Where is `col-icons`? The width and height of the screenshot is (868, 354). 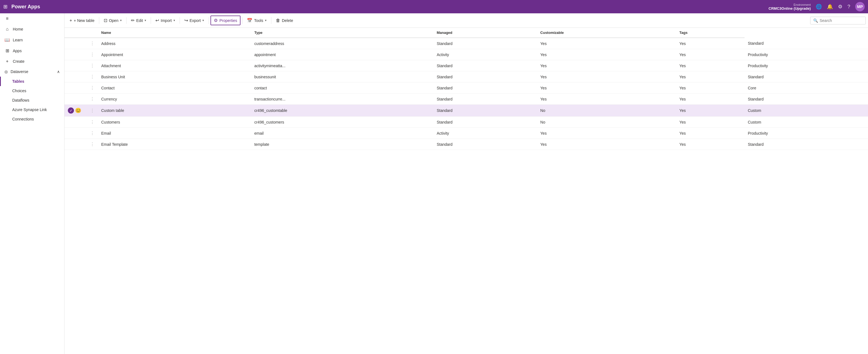
col-icons is located at coordinates (75, 33).